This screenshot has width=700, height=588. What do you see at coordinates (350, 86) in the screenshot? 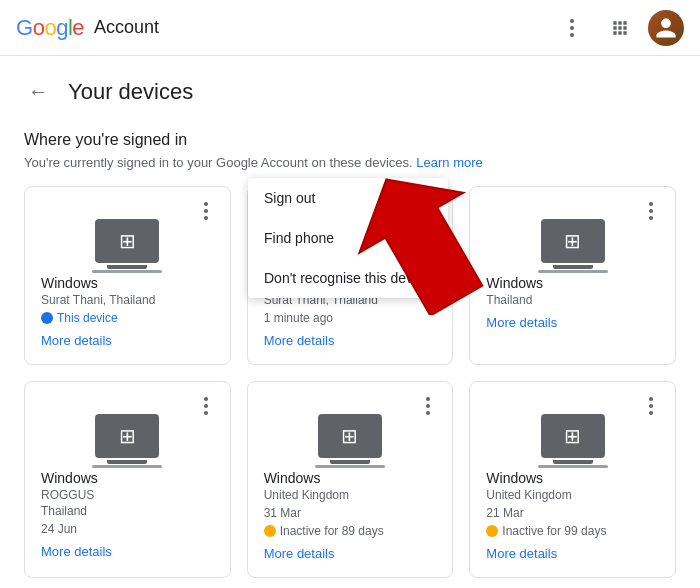
I see `back-nav: ← Your devices` at bounding box center [350, 86].